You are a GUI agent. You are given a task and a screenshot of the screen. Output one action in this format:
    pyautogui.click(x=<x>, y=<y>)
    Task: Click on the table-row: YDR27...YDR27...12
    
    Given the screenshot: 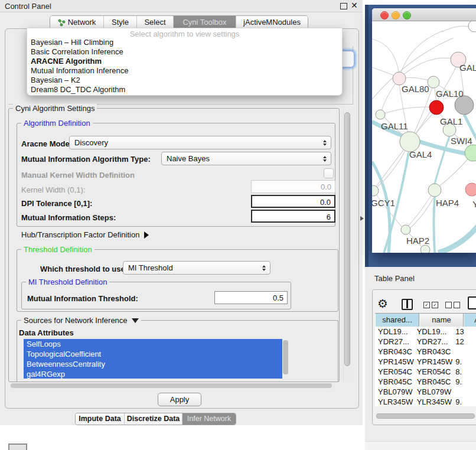 What is the action you would take?
    pyautogui.click(x=425, y=341)
    